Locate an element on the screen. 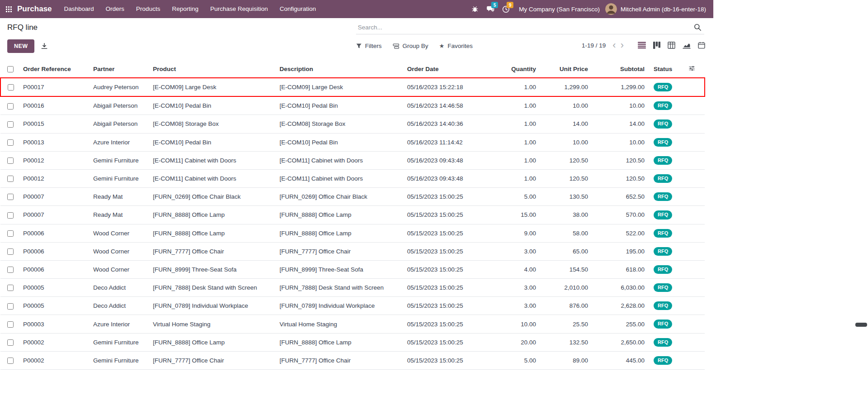 The width and height of the screenshot is (868, 396). cell-unit-price: 132.50 is located at coordinates (566, 342).